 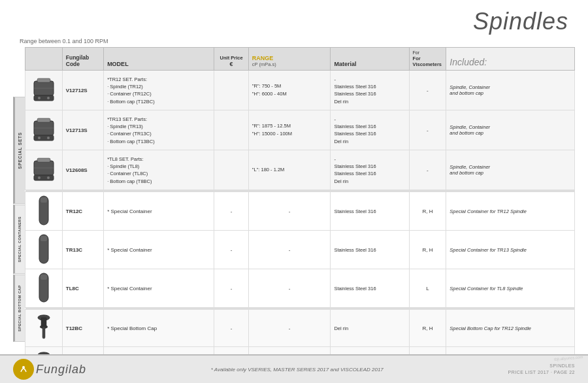 I want to click on side-label-containers: SPECIAL CONTAINERS, so click(x=19, y=239).